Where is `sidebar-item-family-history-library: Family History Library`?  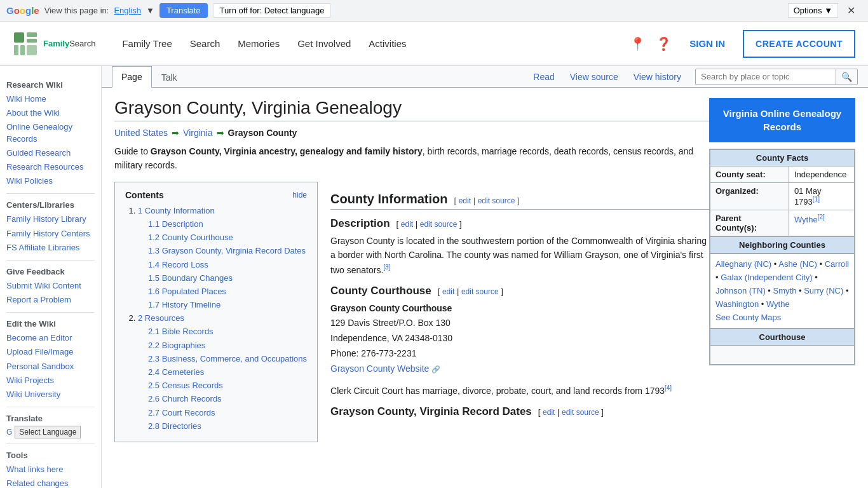
sidebar-item-family-history-library: Family History Library is located at coordinates (51, 219).